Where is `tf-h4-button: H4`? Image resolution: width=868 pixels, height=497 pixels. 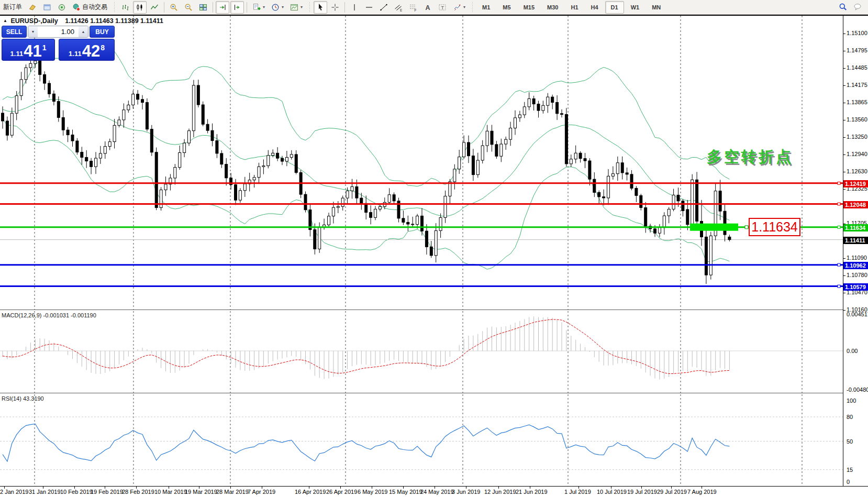
tf-h4-button: H4 is located at coordinates (595, 7).